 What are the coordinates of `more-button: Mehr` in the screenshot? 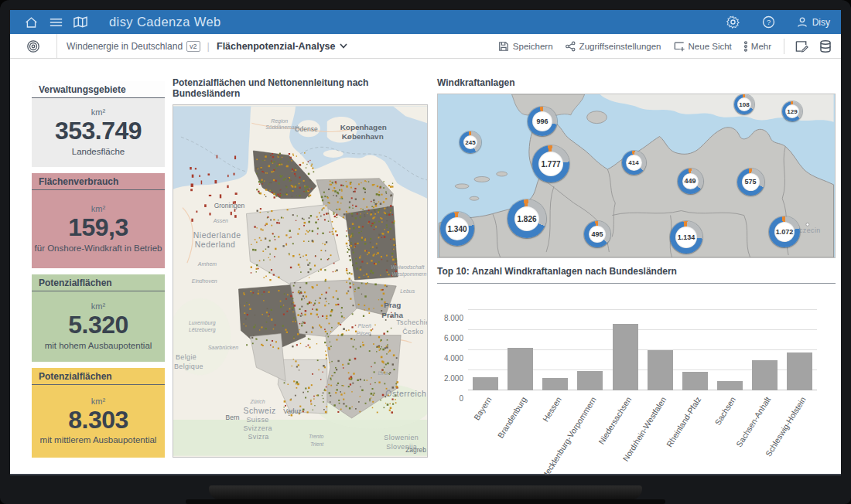 It's located at (758, 46).